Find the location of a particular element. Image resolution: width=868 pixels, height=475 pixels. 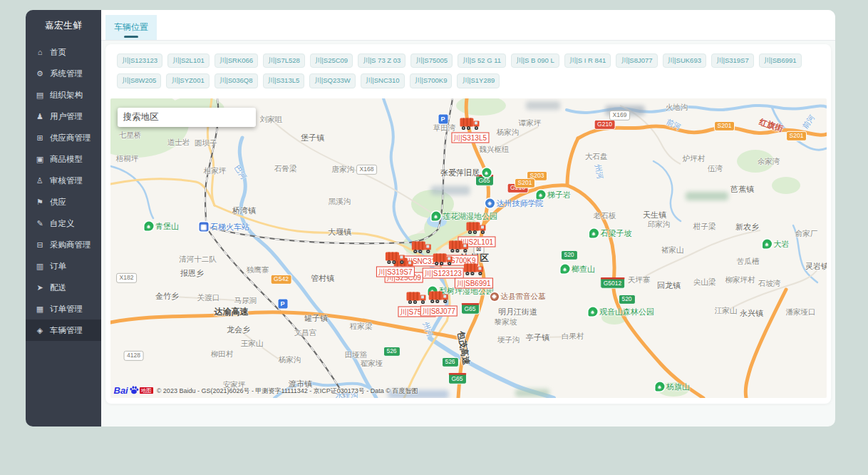

map-label: 程家梁 is located at coordinates (361, 327).